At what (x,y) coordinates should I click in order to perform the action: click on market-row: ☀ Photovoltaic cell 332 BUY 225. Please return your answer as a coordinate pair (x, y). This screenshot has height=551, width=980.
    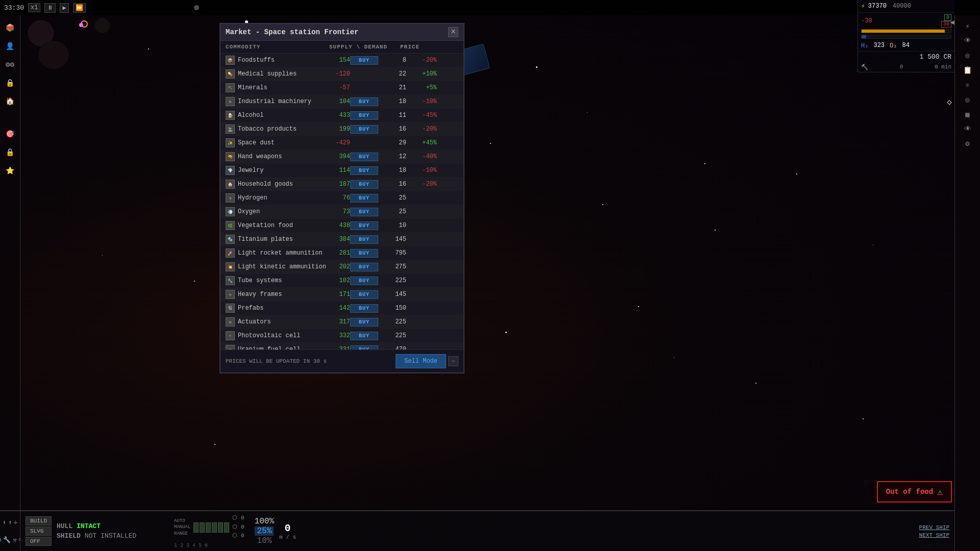
    Looking at the image, I should click on (342, 336).